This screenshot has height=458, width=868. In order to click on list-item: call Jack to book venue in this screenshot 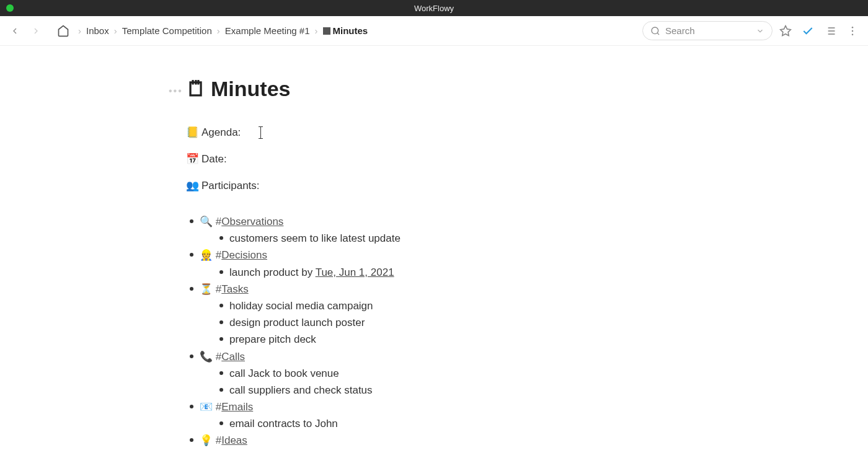, I will do `click(438, 373)`.